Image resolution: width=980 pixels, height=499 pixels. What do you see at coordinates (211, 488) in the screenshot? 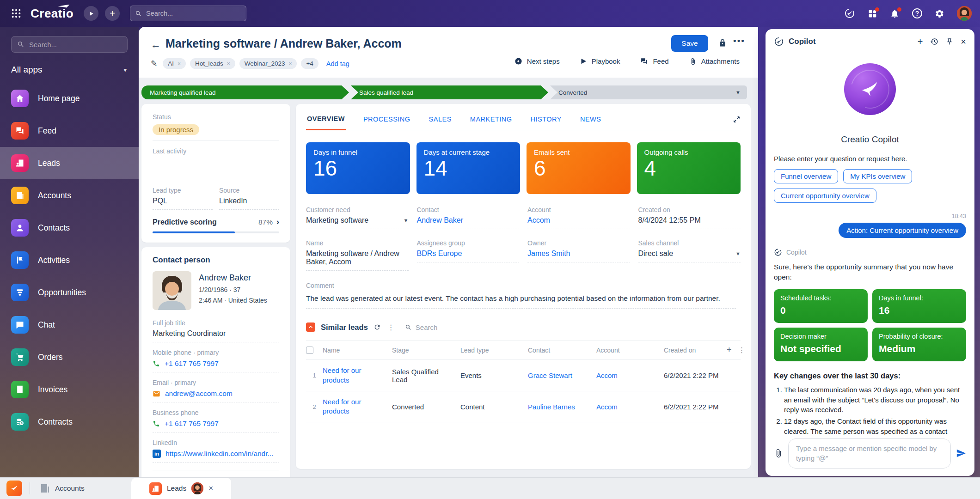
I see `close-tab-icon: ×` at bounding box center [211, 488].